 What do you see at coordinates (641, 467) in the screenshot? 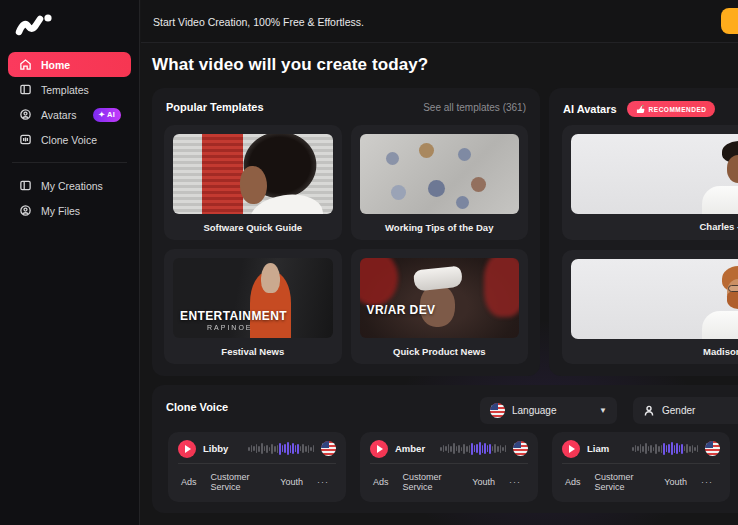
I see `voice-card-liam: Liam Ads Customer Service Youth ···` at bounding box center [641, 467].